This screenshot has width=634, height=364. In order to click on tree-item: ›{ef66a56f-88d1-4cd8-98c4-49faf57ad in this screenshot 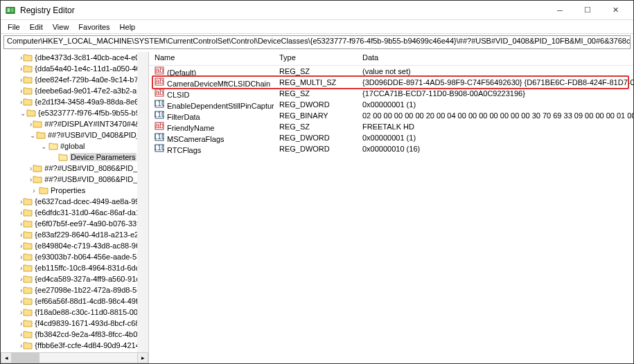, I will do `click(75, 301)`.